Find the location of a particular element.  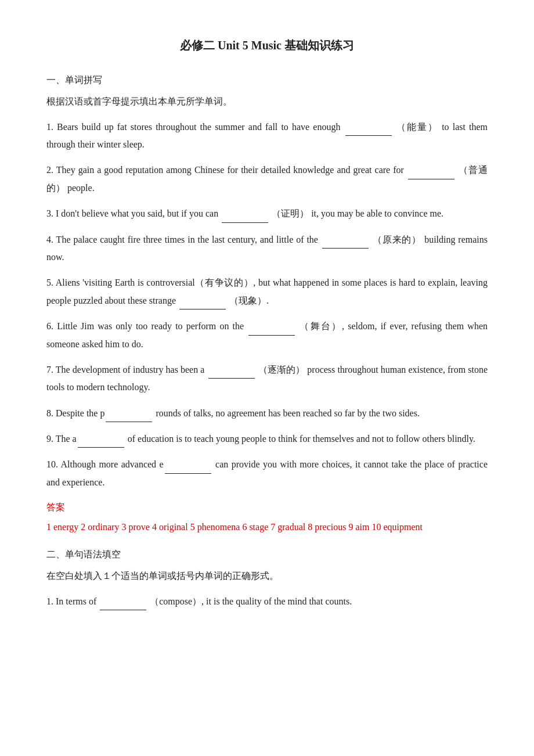

q6-text: Little Jim was only too ready to perform… is located at coordinates (267, 334).